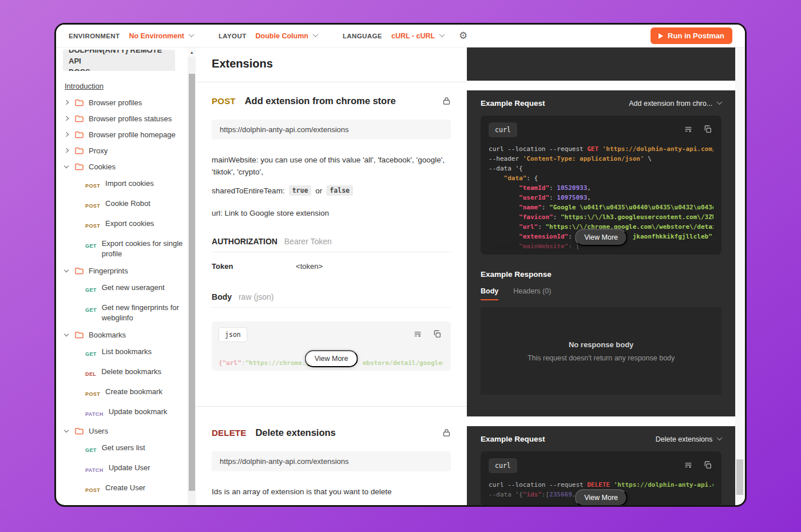 This screenshot has width=801, height=532. Describe the element at coordinates (125, 292) in the screenshot. I see `sidebar-tree: IntroductionBrowser profilesBrowser prof…` at that location.